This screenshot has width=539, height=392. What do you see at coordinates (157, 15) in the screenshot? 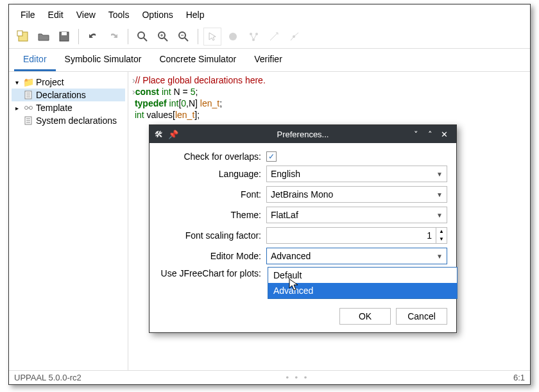
I see `menu-options: Options` at bounding box center [157, 15].